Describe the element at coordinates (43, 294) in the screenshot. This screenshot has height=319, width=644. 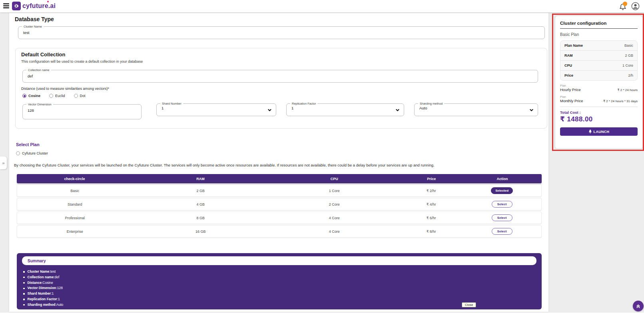
I see `summary-item: Shard Number : 1` at that location.